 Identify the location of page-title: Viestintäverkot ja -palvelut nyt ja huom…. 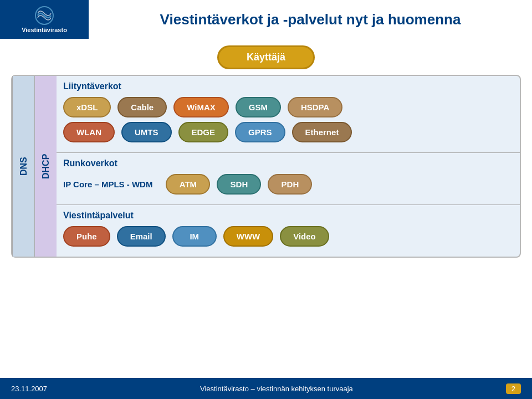
(310, 20).